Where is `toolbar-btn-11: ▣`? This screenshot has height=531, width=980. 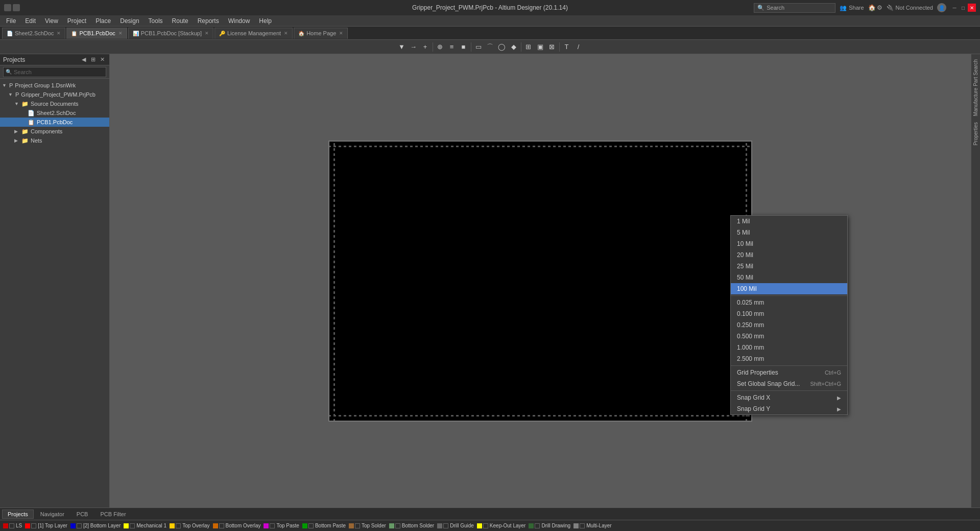
toolbar-btn-11: ▣ is located at coordinates (540, 47).